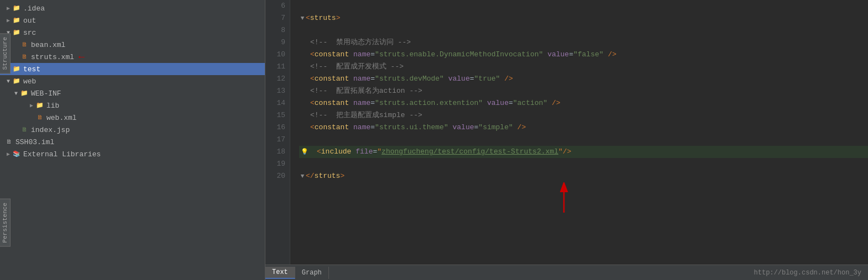 The width and height of the screenshot is (868, 280). Describe the element at coordinates (6, 223) in the screenshot. I see `persistence-tab: Persistence` at that location.